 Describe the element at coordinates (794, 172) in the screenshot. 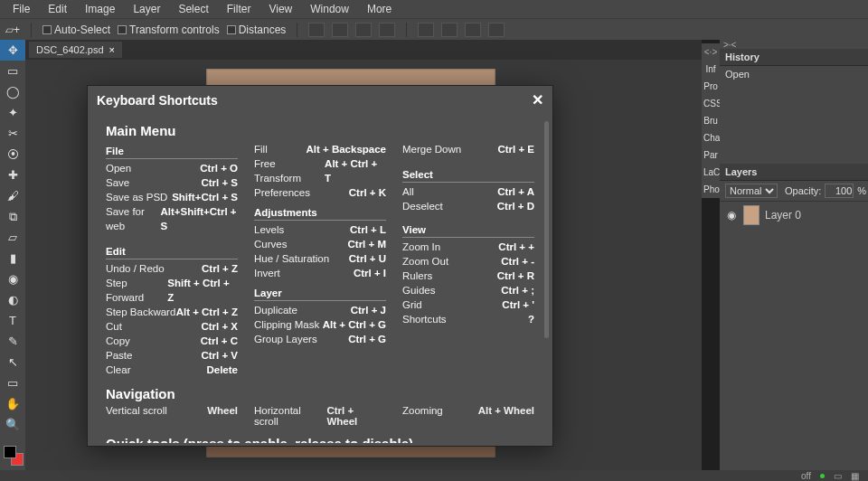

I see `layers-panel-header: Layers` at that location.